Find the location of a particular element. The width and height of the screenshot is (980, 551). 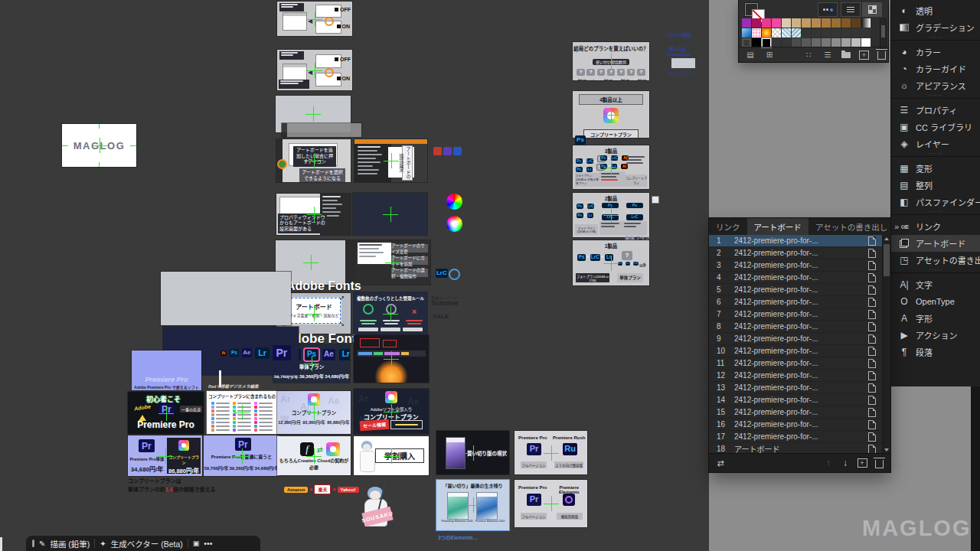

artboard-pr-ru: Premiere Pro Premiere Rush Pr Ru フルバージョン… is located at coordinates (551, 453).